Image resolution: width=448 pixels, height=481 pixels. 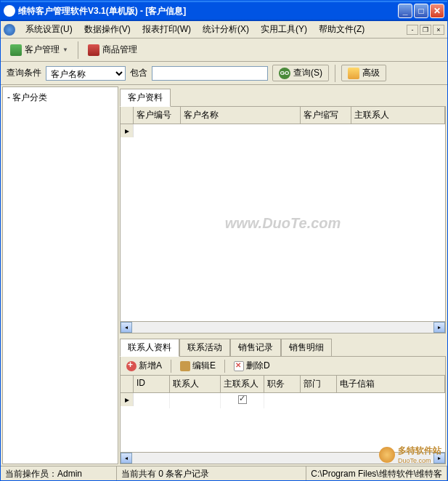 I want to click on product-icon, so click(x=94, y=50).